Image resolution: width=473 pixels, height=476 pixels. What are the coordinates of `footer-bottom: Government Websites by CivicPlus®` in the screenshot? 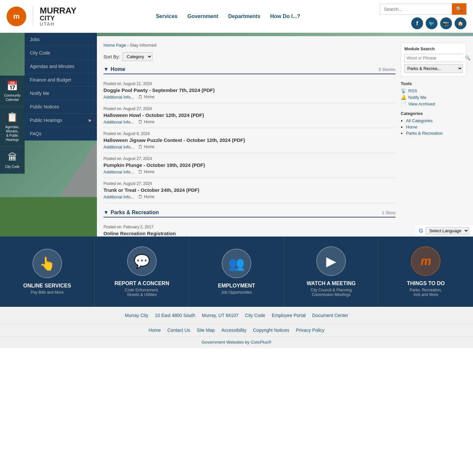 It's located at (236, 342).